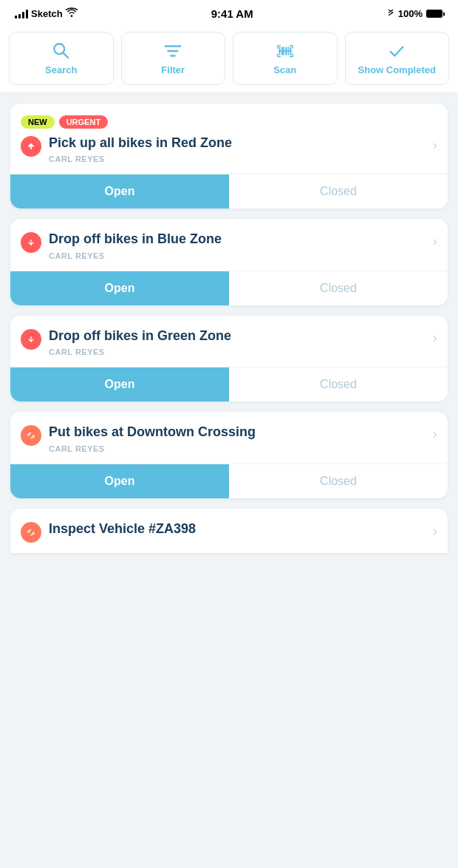 The width and height of the screenshot is (458, 868). I want to click on scan-label: Scan, so click(285, 69).